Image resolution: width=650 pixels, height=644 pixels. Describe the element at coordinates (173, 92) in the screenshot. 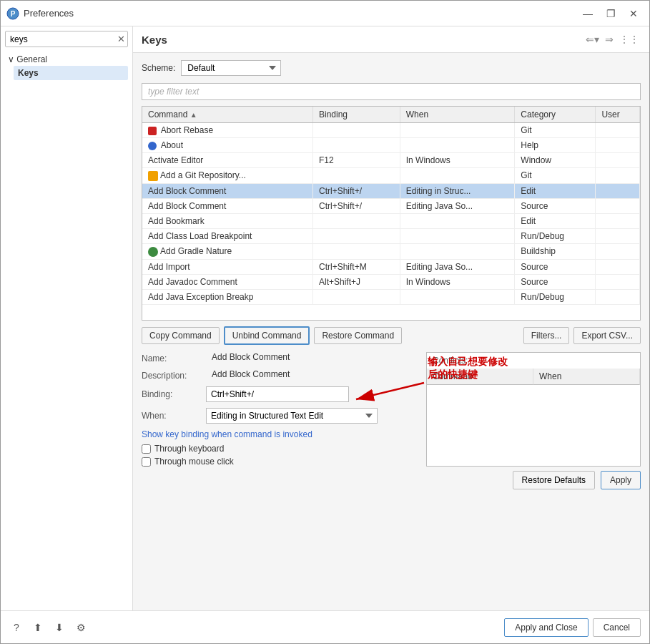

I see `filter-placeholder: type filter text` at that location.